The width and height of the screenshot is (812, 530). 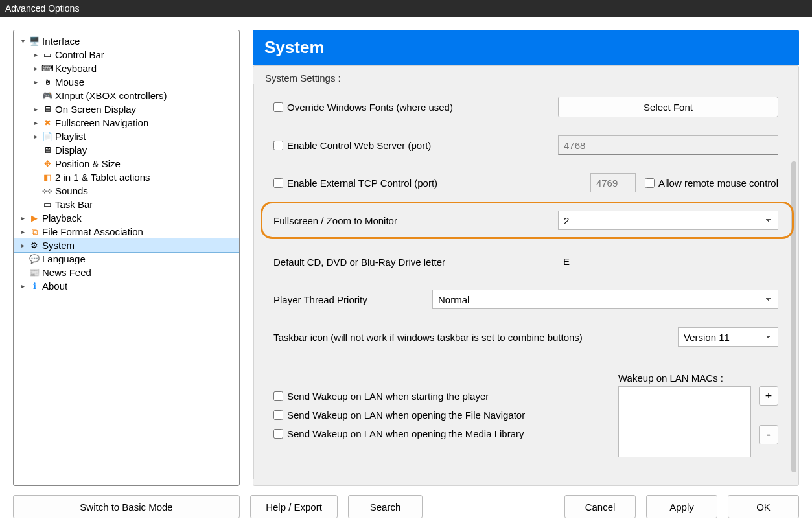 What do you see at coordinates (47, 191) in the screenshot?
I see `wave-icon: ⊹⊹` at bounding box center [47, 191].